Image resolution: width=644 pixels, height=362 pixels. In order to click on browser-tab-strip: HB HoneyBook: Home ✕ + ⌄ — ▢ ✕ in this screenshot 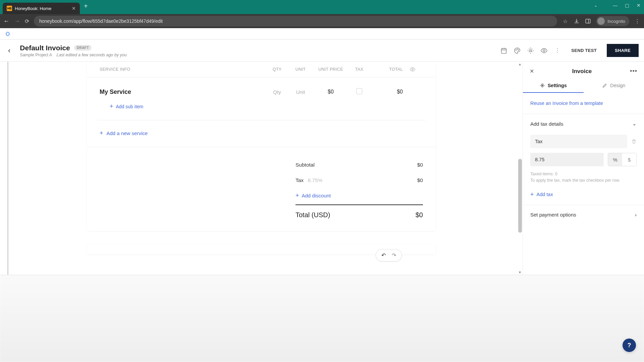, I will do `click(322, 7)`.